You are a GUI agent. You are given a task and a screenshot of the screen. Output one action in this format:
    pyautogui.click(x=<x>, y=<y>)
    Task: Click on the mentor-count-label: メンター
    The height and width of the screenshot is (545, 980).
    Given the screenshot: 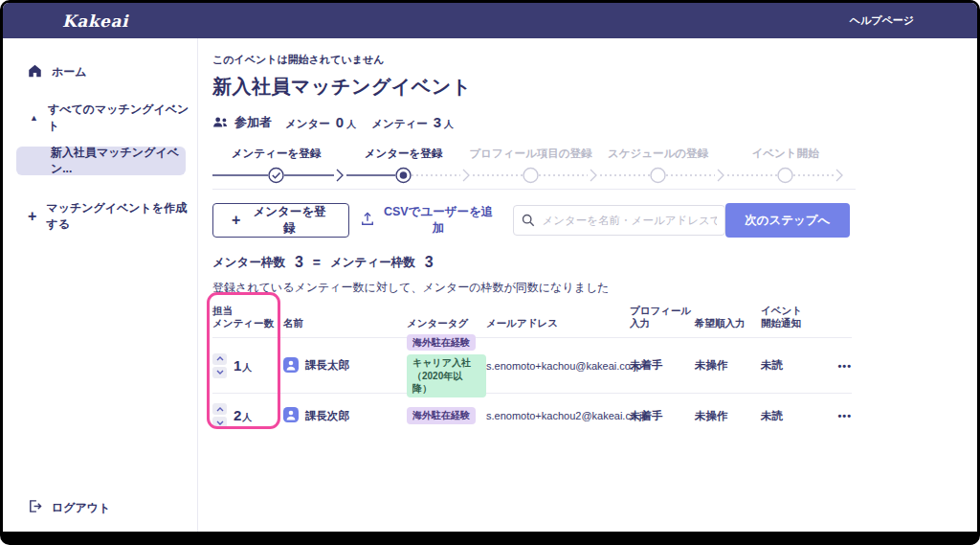 What is the action you would take?
    pyautogui.click(x=308, y=125)
    